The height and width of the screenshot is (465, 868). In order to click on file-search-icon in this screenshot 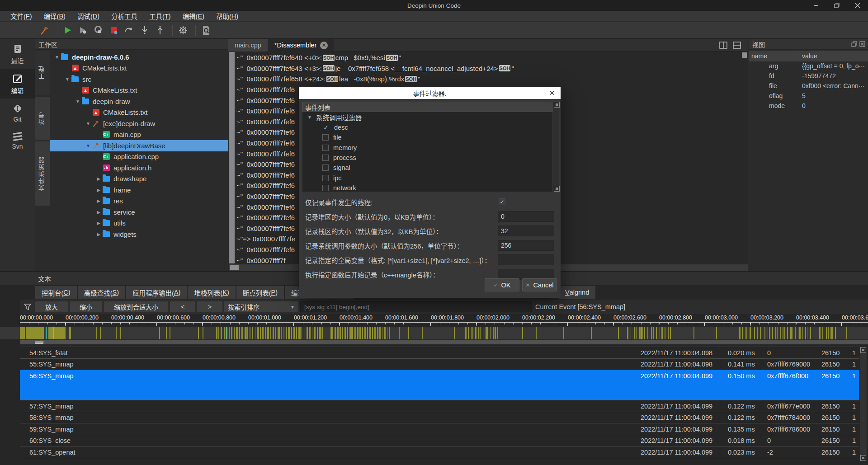, I will do `click(206, 30)`.